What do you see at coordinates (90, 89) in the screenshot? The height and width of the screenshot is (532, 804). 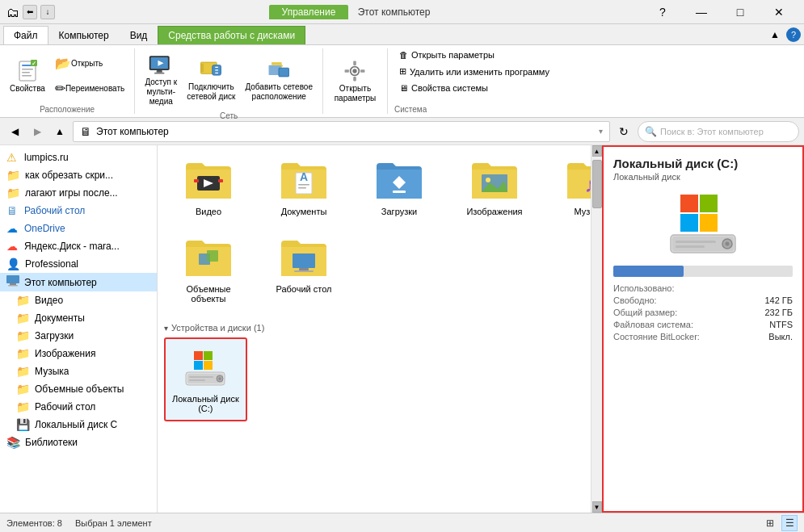 I see `ribbon-btn-rename: ✏ Переименовать` at bounding box center [90, 89].